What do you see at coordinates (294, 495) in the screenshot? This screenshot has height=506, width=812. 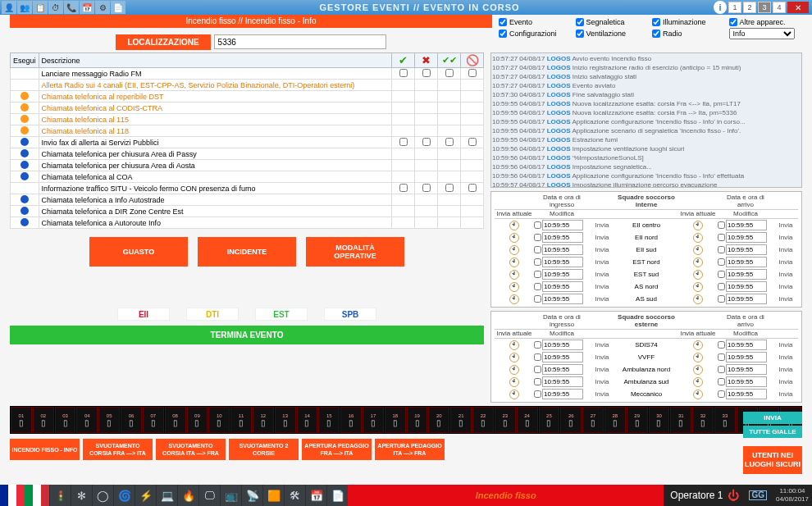 I see `foot-icon-12: 🛠` at bounding box center [294, 495].